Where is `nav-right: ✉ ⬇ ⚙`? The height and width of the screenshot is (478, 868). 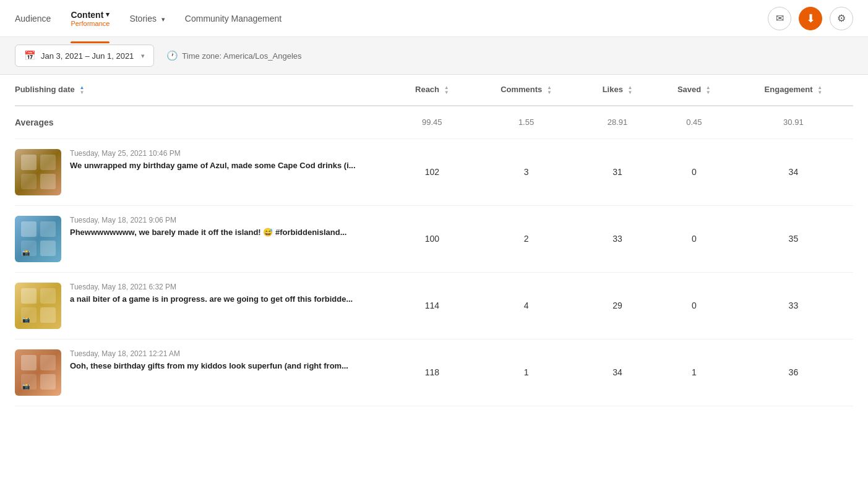
nav-right: ✉ ⬇ ⚙ is located at coordinates (810, 19).